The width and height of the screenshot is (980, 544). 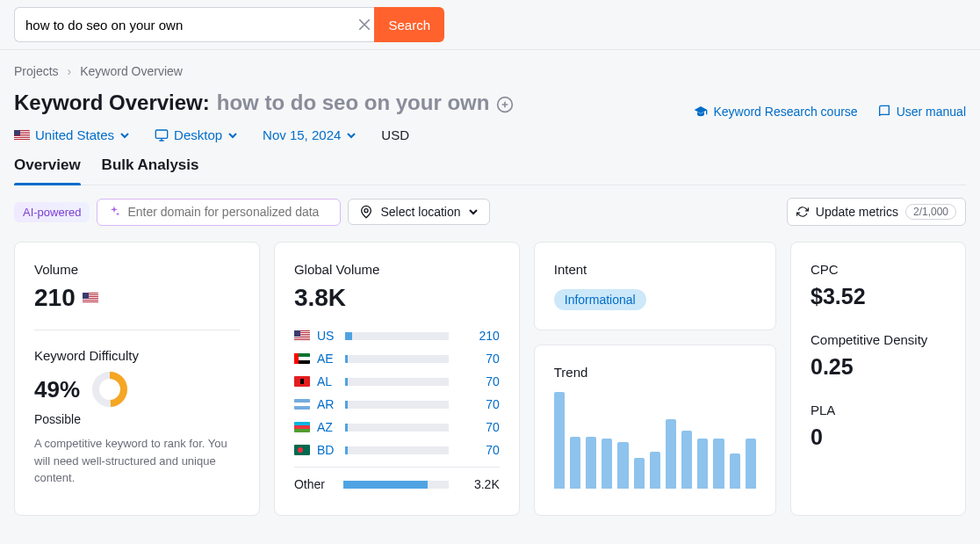 What do you see at coordinates (397, 269) in the screenshot?
I see `global-volume-label: Global Volume` at bounding box center [397, 269].